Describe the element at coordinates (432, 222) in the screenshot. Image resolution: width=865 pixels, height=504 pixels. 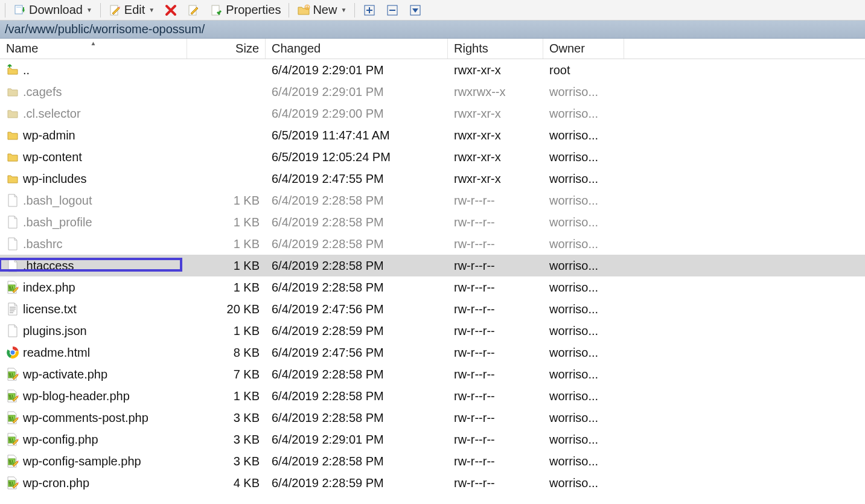
I see `table-row: .bash_profile1 KB6/4/2019 2:28:58 PMrw-r…` at that location.